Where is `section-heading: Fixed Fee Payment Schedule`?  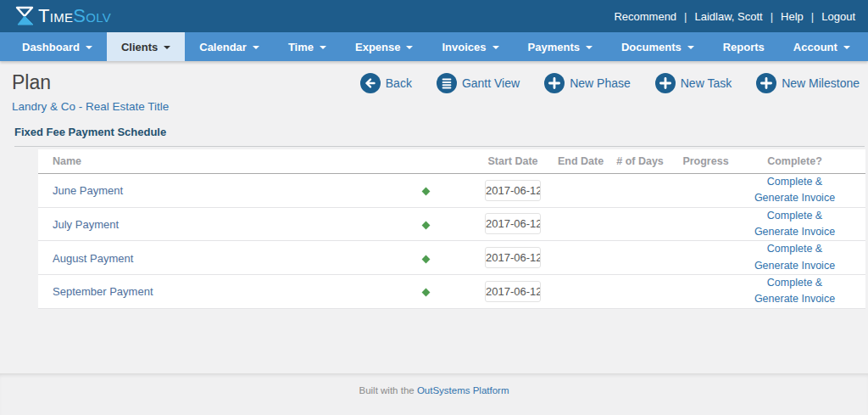 section-heading: Fixed Fee Payment Schedule is located at coordinates (439, 136).